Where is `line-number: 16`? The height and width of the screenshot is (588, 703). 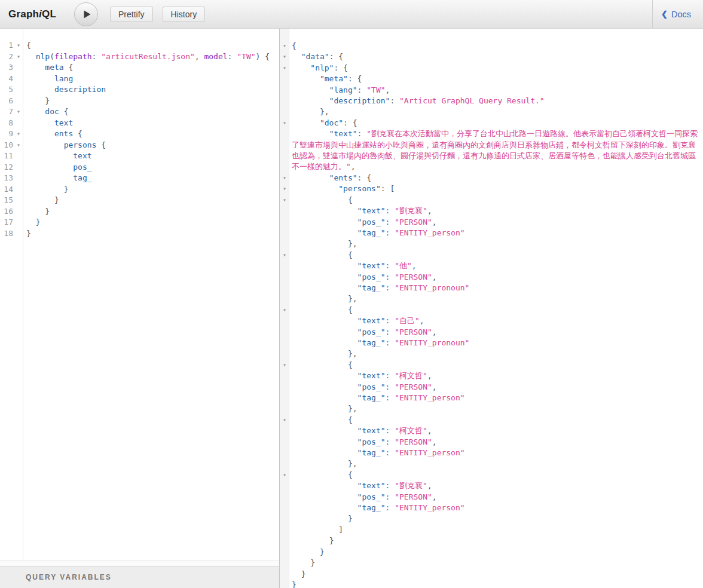
line-number: 16 is located at coordinates (7, 212).